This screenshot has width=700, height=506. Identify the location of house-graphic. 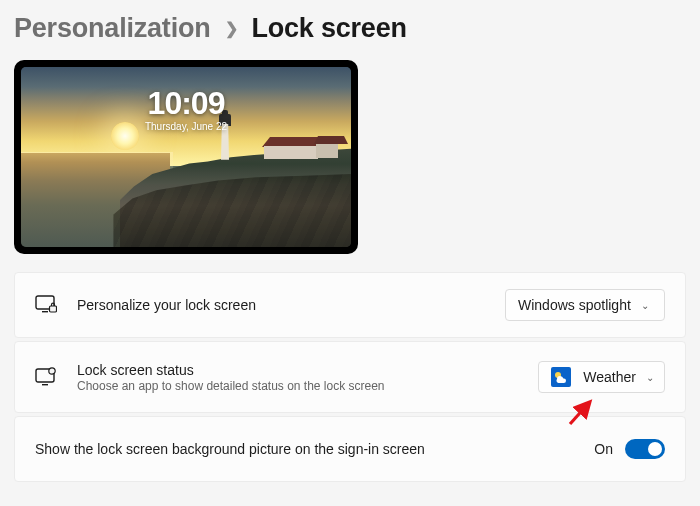
(291, 148).